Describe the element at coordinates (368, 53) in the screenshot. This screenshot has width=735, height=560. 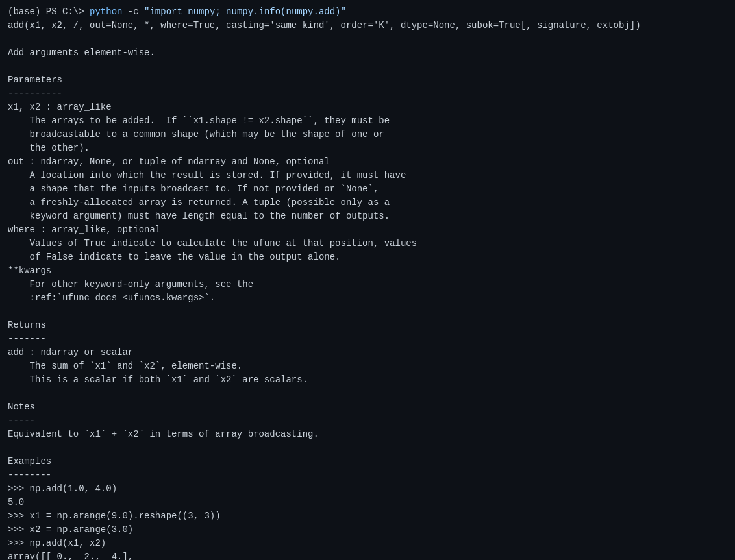
I see `summary-line: Add arguments element-wise.` at that location.